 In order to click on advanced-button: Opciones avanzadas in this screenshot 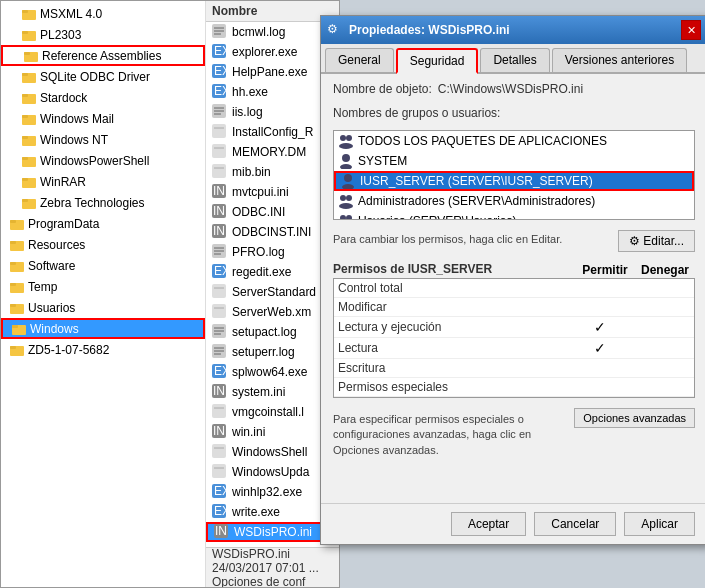, I will do `click(634, 418)`.